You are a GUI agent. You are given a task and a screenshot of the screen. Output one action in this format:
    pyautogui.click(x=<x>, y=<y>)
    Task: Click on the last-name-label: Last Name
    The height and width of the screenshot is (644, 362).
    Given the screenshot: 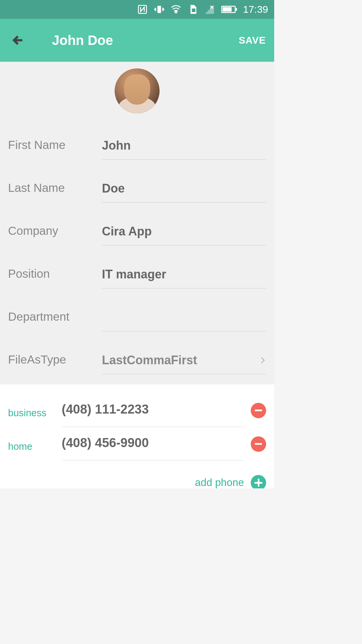 What is the action you would take?
    pyautogui.click(x=55, y=188)
    